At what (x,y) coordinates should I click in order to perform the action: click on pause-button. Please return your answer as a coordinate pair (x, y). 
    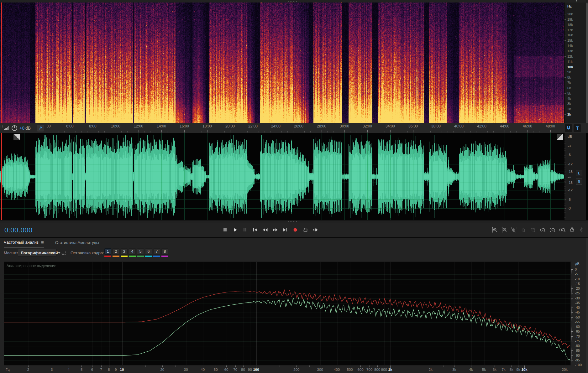
    Looking at the image, I should click on (245, 230).